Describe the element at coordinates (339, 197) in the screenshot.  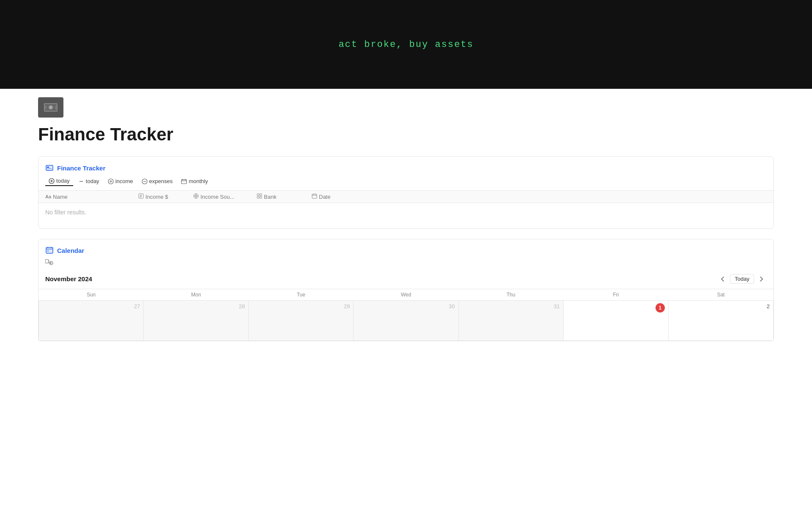
I see `col-date-header: Date` at that location.